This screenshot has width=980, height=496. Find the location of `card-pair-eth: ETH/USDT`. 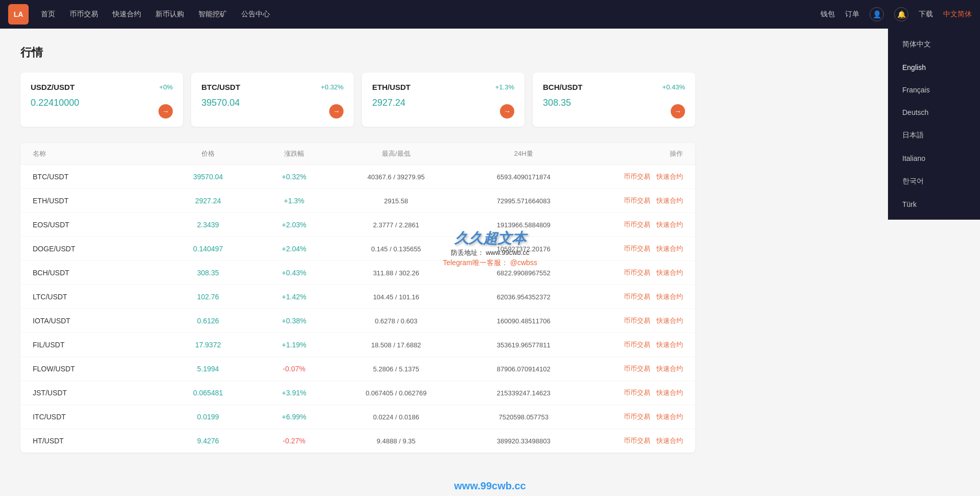

card-pair-eth: ETH/USDT is located at coordinates (392, 87).